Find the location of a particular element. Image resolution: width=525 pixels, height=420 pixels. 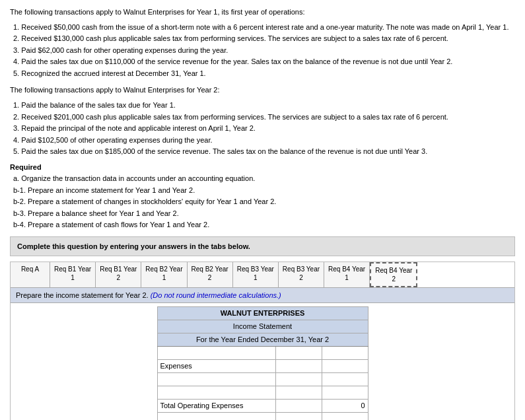

total-input1 is located at coordinates (298, 405).